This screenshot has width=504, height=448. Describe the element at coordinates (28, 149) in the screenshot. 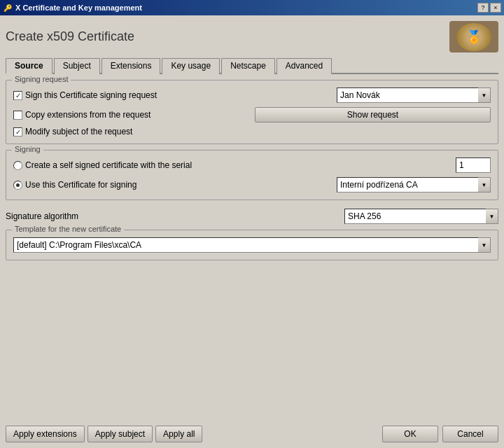

I see `signing-group-label: Signing` at that location.